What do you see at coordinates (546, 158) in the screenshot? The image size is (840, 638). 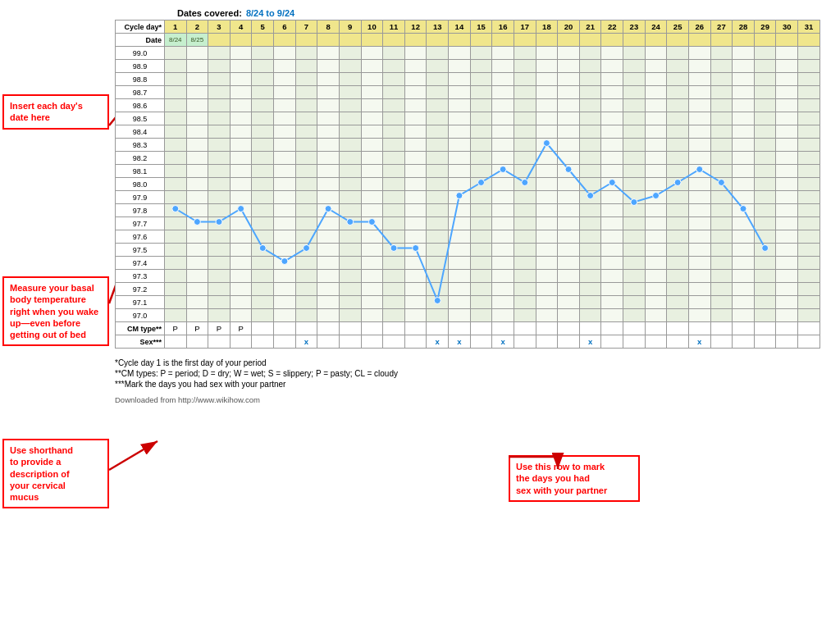 I see `temp-cell-98.2-day-18` at bounding box center [546, 158].